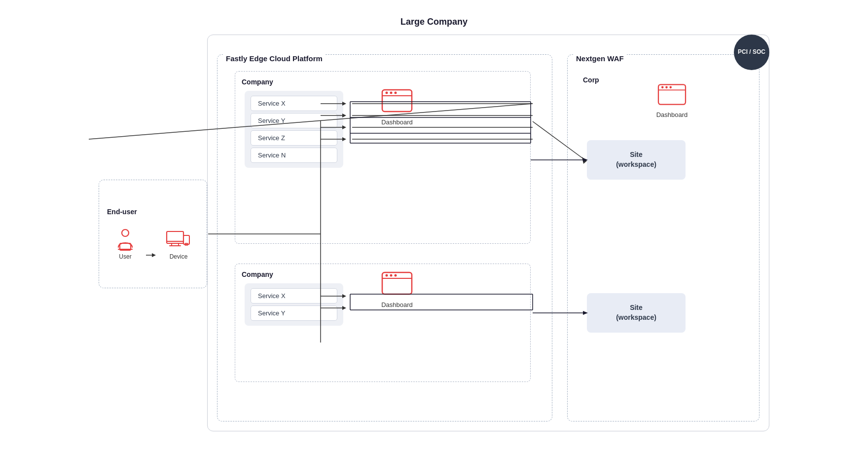 Image resolution: width=868 pixels, height=458 pixels. What do you see at coordinates (179, 257) in the screenshot?
I see `device-label: Device` at bounding box center [179, 257].